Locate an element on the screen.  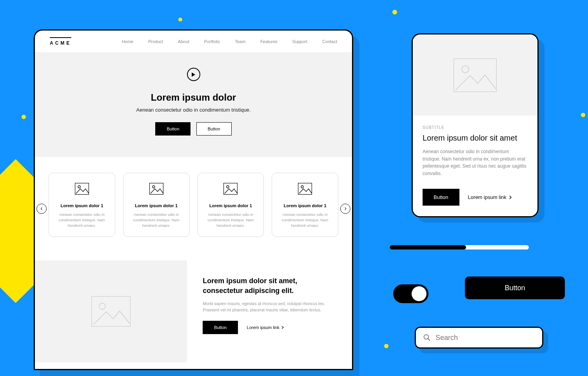
split-link: Lorem ipsum link is located at coordinates (266, 327).